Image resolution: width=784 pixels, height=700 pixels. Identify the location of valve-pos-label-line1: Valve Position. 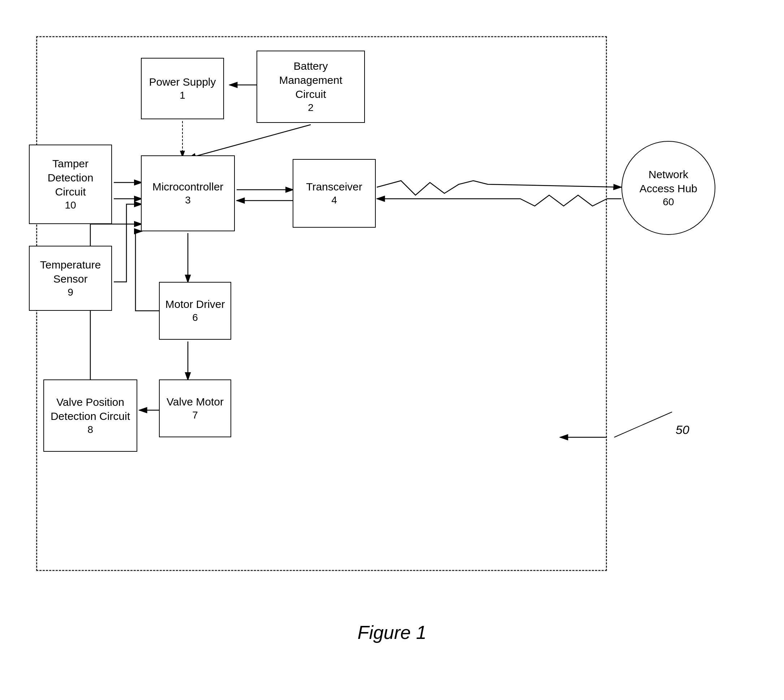
(90, 402).